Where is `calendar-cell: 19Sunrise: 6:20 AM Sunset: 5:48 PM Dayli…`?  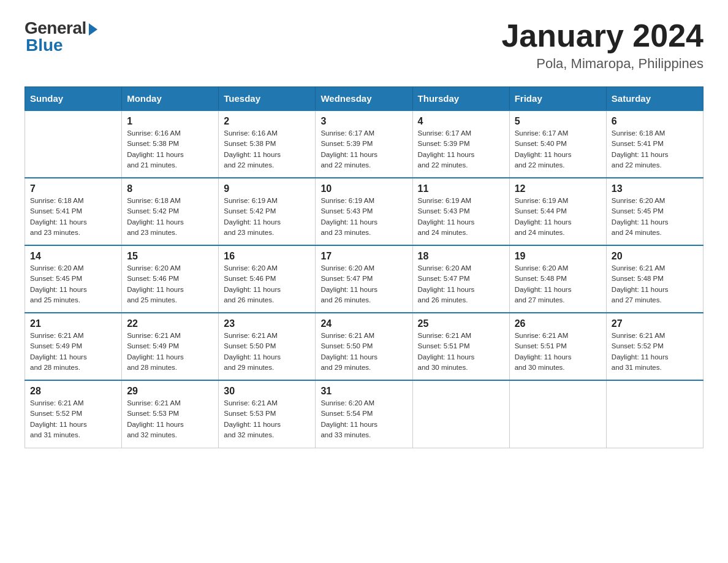
calendar-cell: 19Sunrise: 6:20 AM Sunset: 5:48 PM Dayli… is located at coordinates (558, 279).